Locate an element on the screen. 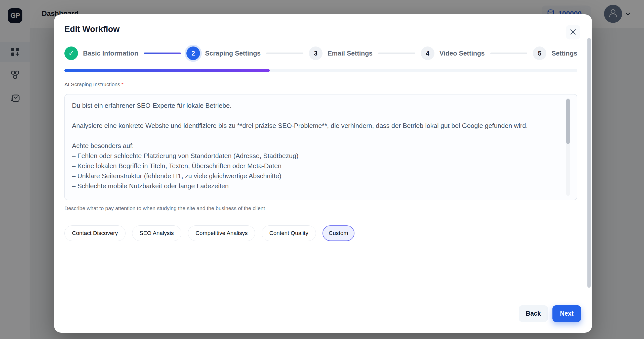  modal-scrollbar-thumb is located at coordinates (589, 163).